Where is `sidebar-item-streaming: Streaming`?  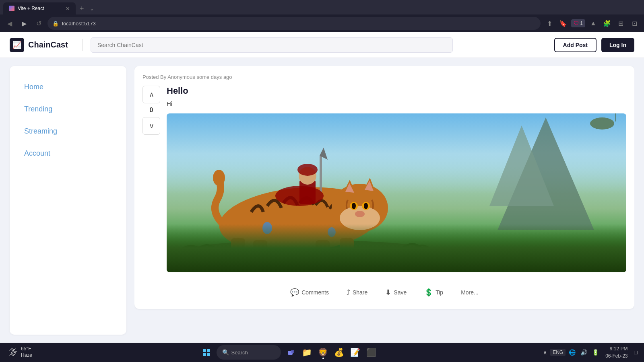
sidebar-item-streaming: Streaming is located at coordinates (68, 131).